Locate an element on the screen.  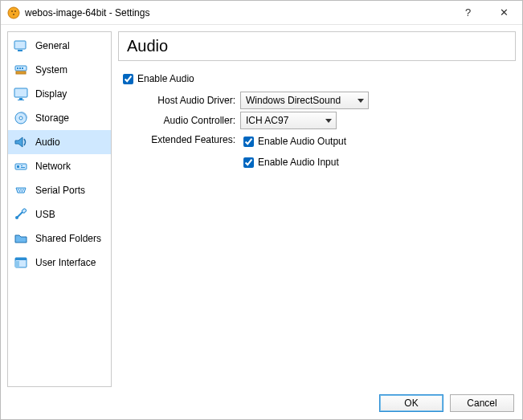
usb-icon is located at coordinates (21, 214).